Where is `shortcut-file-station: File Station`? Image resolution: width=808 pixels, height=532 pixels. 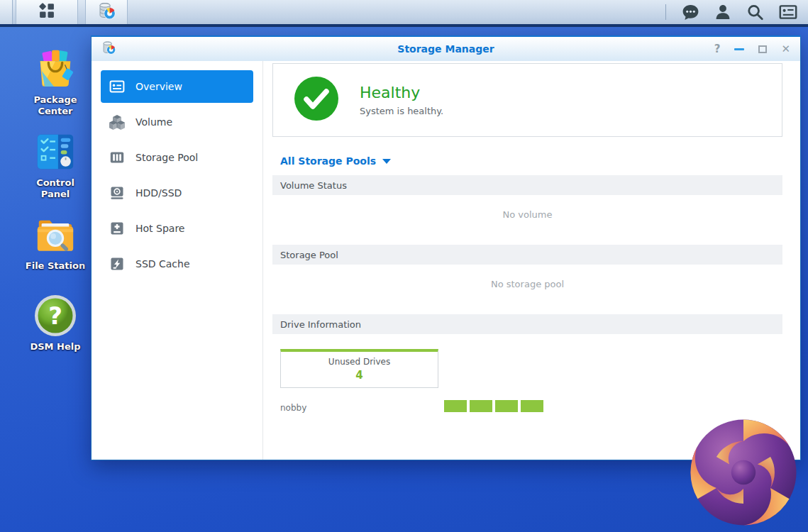 shortcut-file-station: File Station is located at coordinates (55, 243).